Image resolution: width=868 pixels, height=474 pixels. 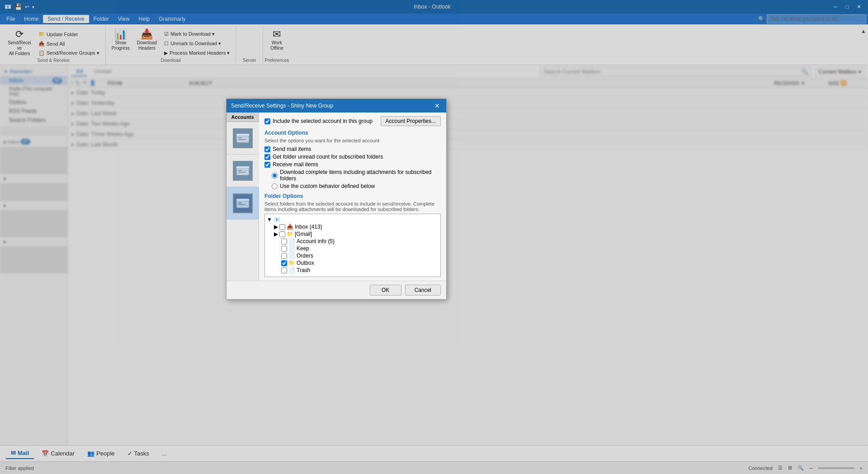 I want to click on folder-orders: 📄 Orders, so click(x=353, y=256).